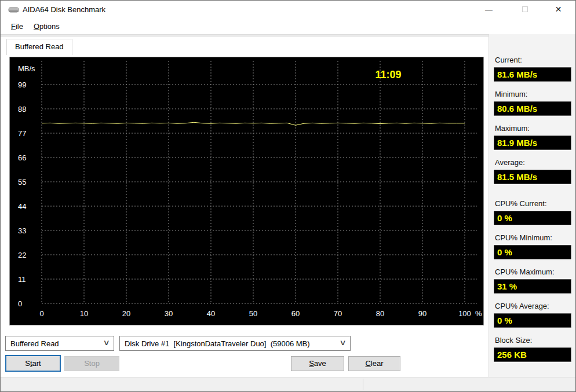 The width and height of the screenshot is (576, 392). What do you see at coordinates (217, 344) in the screenshot?
I see `drive-select-value: Disk Drive #1 [KingstonDataTraveler Duo]…` at bounding box center [217, 344].